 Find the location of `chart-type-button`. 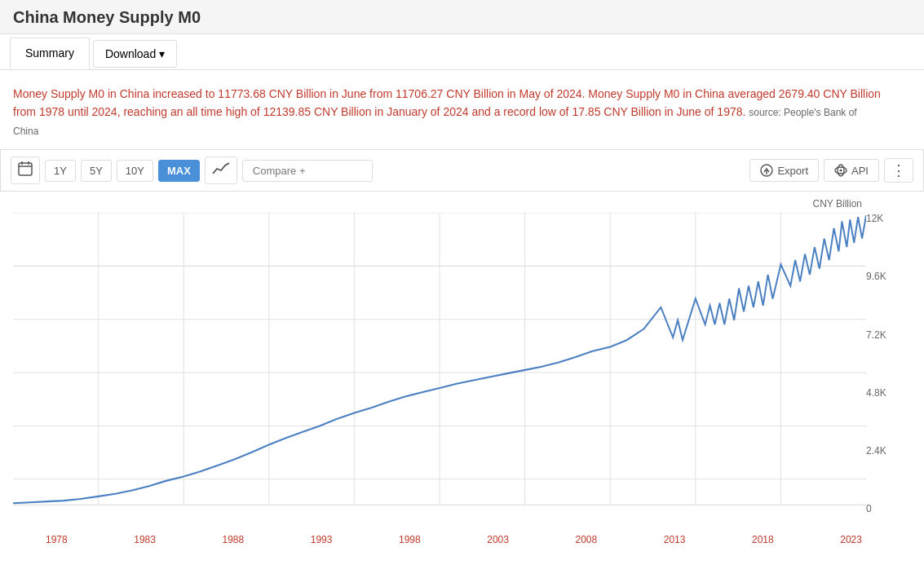

chart-type-button is located at coordinates (221, 170).